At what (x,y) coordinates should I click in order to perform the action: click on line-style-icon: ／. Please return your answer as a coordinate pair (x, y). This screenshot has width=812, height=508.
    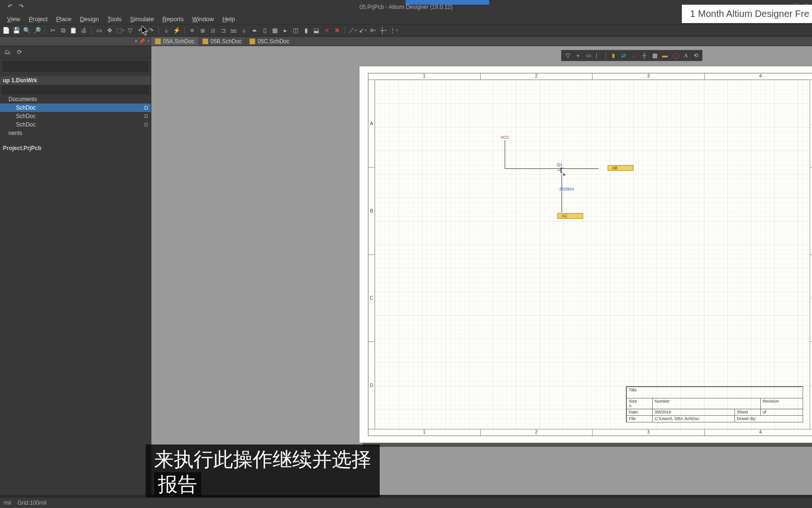
    Looking at the image, I should click on (352, 31).